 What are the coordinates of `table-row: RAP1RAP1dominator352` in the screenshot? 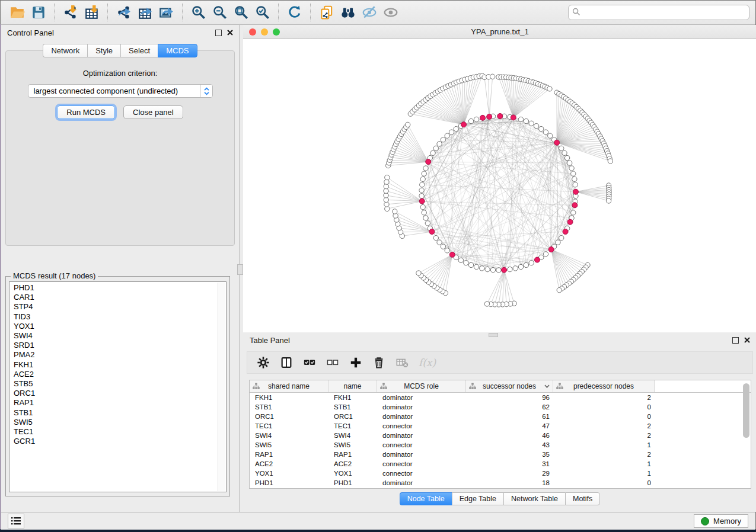 It's located at (500, 454).